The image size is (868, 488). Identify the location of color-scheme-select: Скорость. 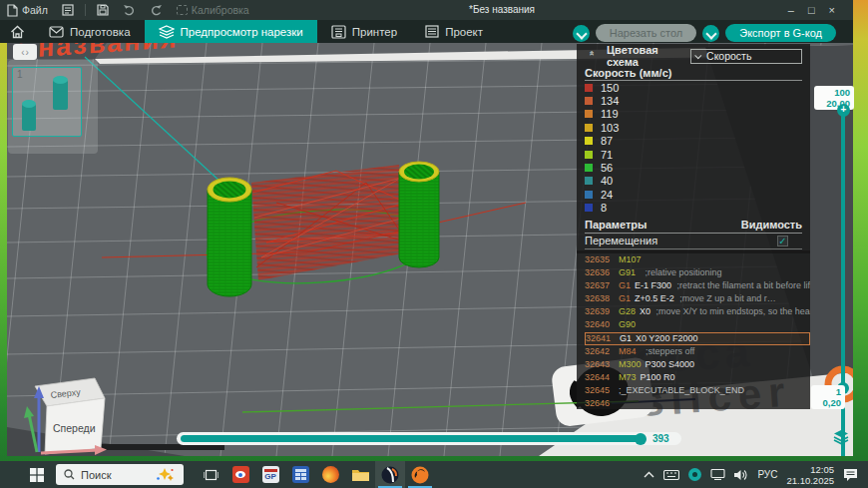
(746, 56).